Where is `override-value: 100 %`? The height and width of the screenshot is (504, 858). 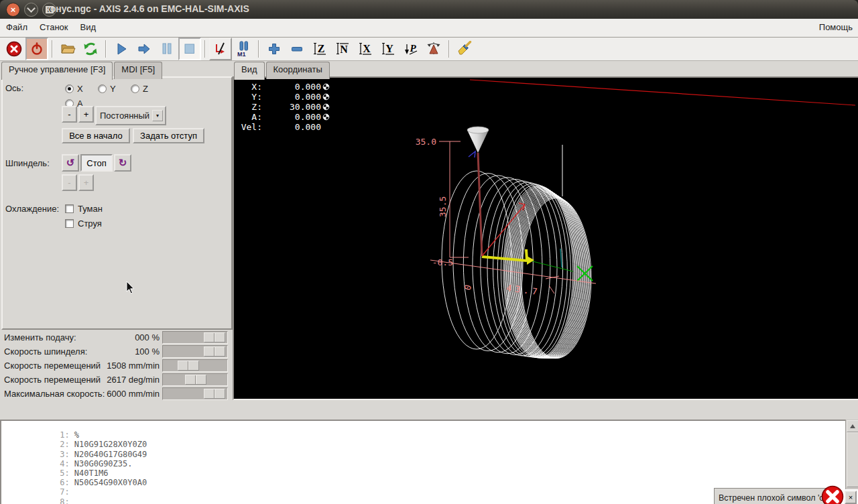
override-value: 100 % is located at coordinates (147, 351).